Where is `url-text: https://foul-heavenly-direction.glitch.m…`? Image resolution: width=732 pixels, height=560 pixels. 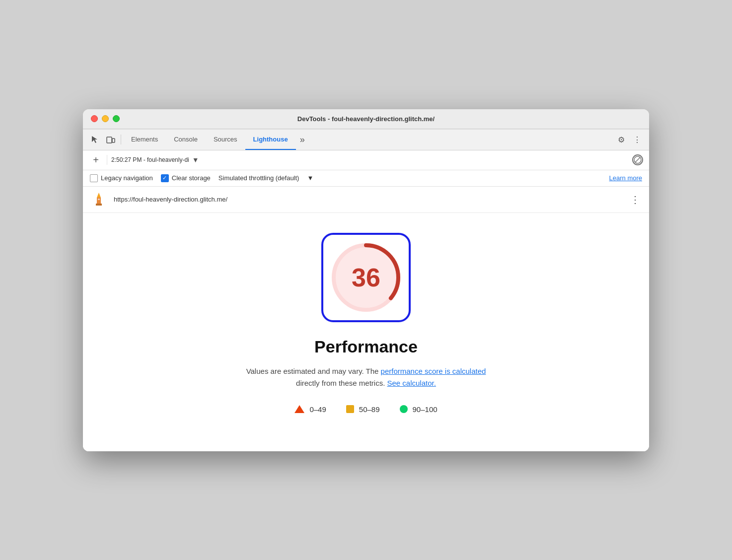
url-text: https://foul-heavenly-direction.glitch.m… is located at coordinates (368, 200).